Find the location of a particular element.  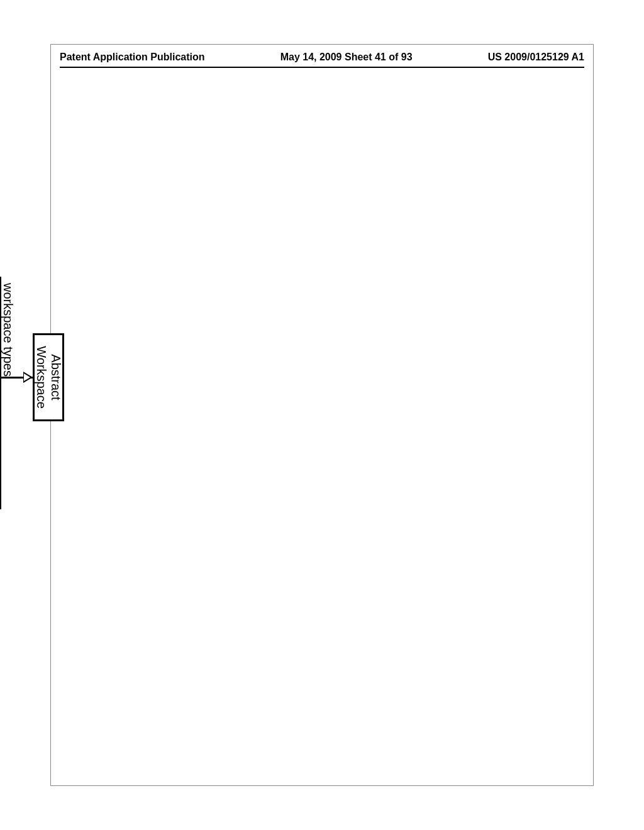

lbl-workspace-types: workspace types is located at coordinates (8, 329).